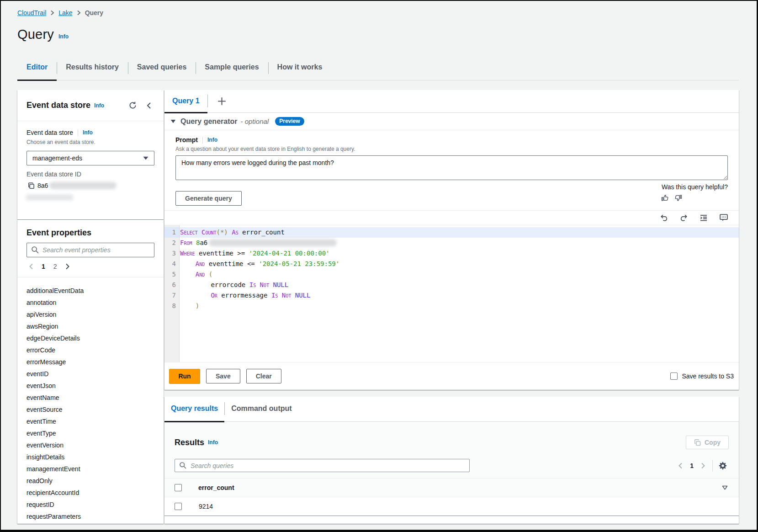 The width and height of the screenshot is (758, 532). Describe the element at coordinates (300, 69) in the screenshot. I see `tab-how-it-works: How it works` at that location.